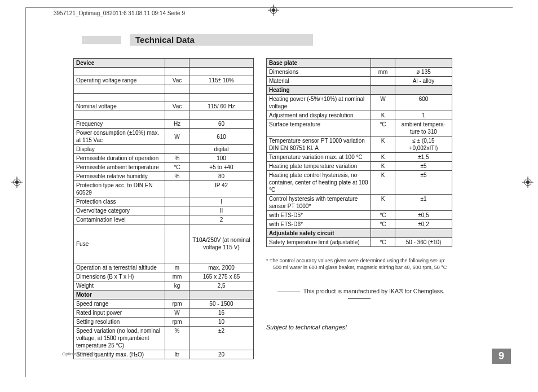  I want to click on section-header: Base plate, so click(319, 63).